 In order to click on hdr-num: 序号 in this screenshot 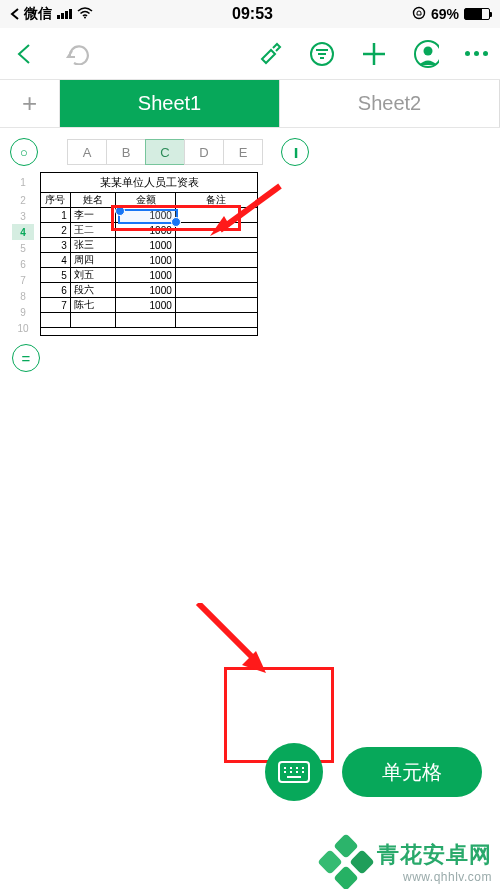, I will do `click(56, 200)`.